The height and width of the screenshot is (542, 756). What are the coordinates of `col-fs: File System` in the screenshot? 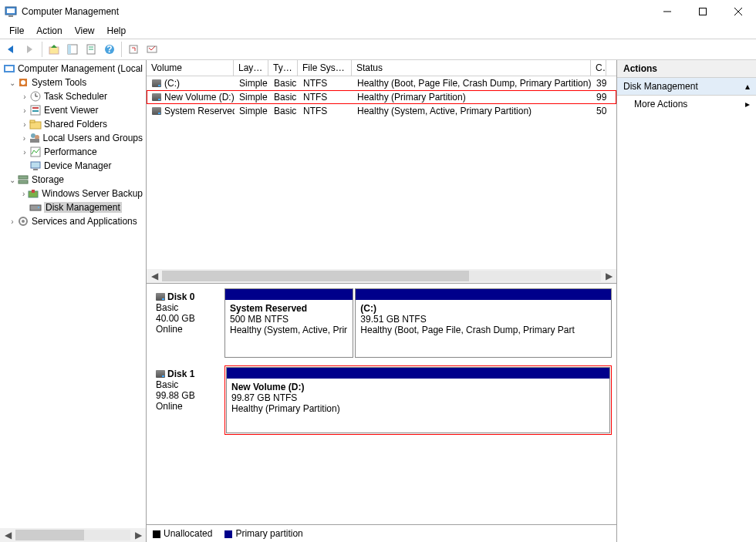 It's located at (325, 68).